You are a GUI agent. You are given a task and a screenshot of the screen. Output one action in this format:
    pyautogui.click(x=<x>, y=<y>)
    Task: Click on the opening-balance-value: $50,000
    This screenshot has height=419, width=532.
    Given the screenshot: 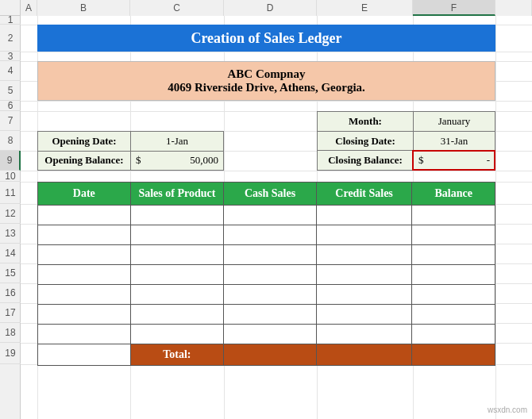 What is the action you would take?
    pyautogui.click(x=177, y=161)
    